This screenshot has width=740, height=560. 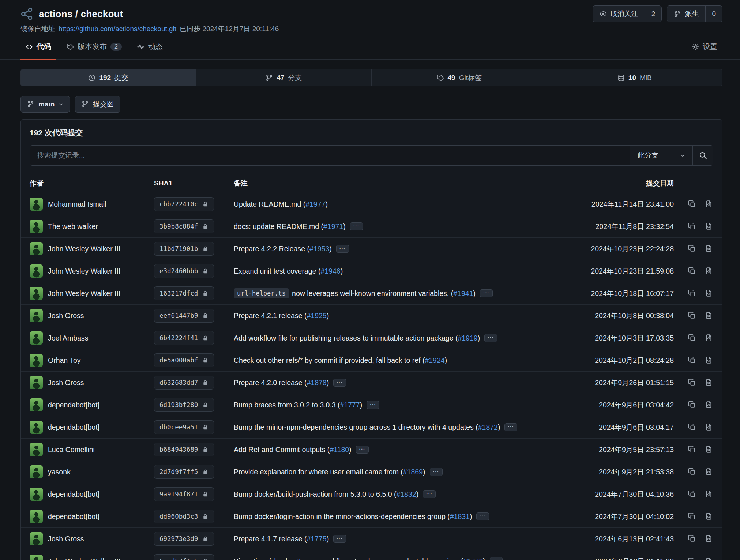 What do you see at coordinates (413, 472) in the screenshot?
I see `issue-link: #1869` at bounding box center [413, 472].